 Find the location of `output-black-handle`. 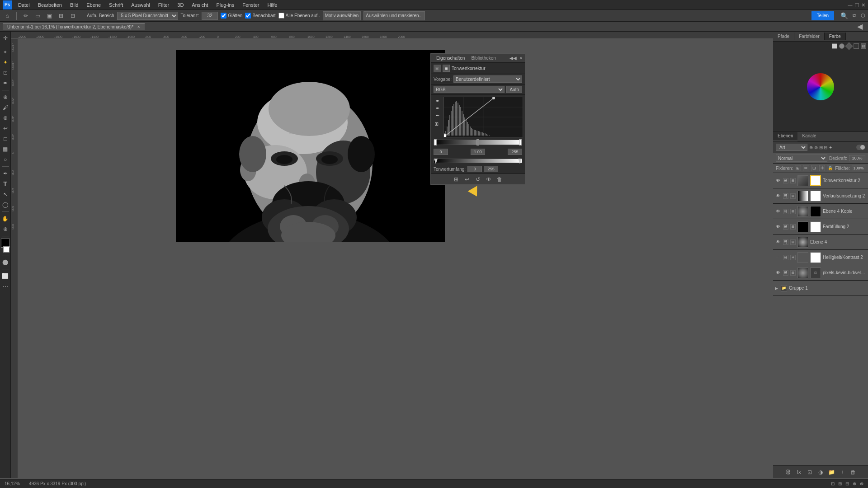

output-black-handle is located at coordinates (436, 161).